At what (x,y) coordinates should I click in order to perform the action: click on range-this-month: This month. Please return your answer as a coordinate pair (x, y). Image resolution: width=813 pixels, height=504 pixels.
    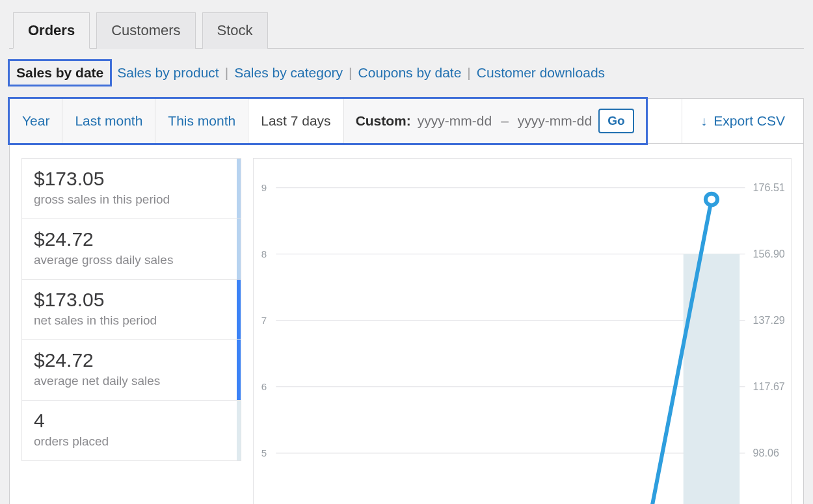
    Looking at the image, I should click on (202, 121).